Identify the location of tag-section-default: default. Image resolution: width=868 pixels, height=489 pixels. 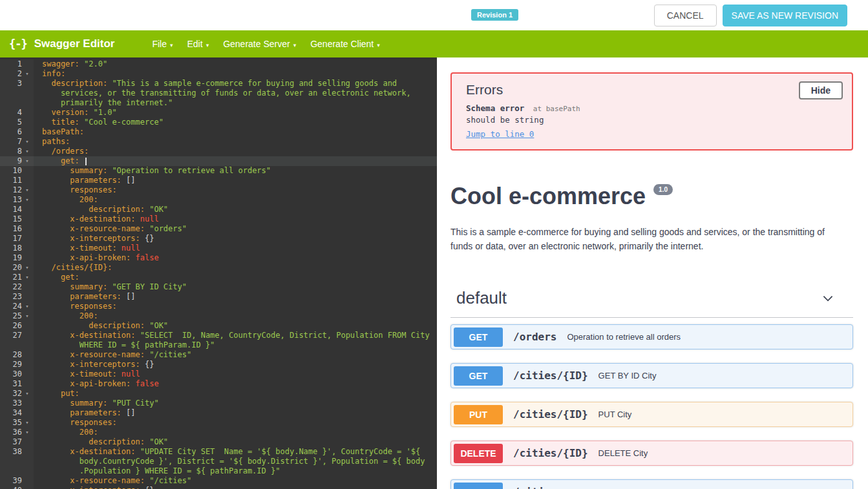
(651, 303).